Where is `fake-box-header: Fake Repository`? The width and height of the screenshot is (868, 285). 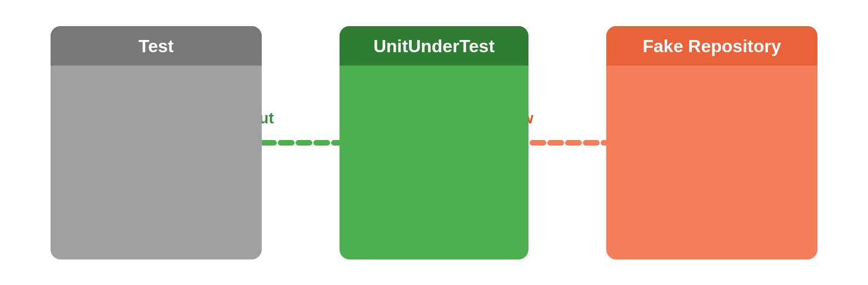
fake-box-header: Fake Repository is located at coordinates (712, 46).